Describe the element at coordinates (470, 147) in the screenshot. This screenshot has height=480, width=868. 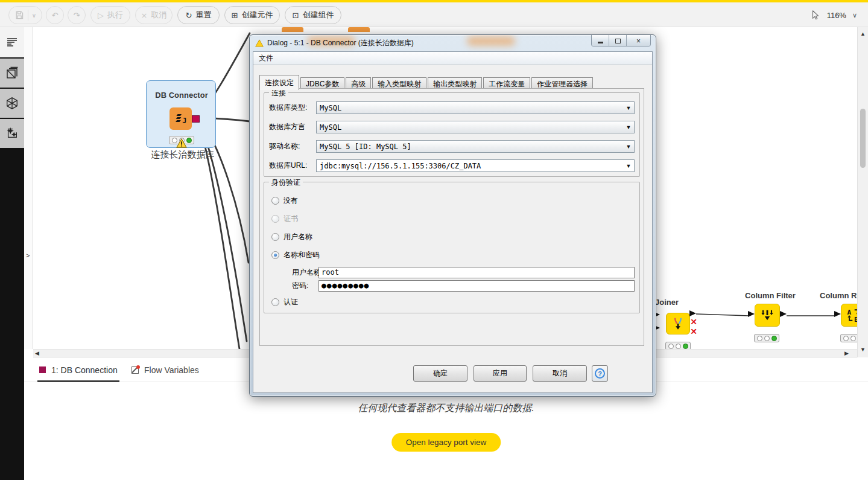
I see `driver-name-value: MySQL 5 [ID: MySQL 5]` at that location.